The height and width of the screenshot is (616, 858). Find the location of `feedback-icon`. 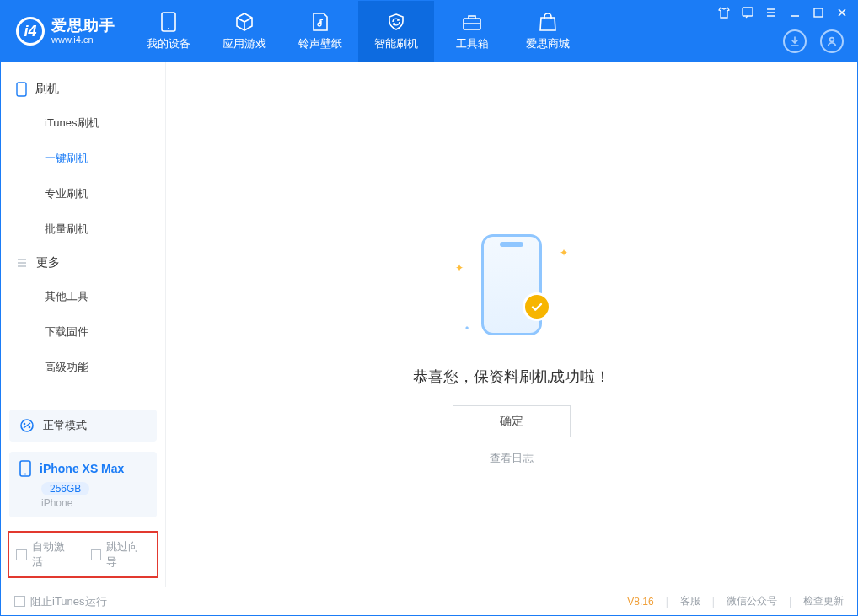

feedback-icon is located at coordinates (748, 13).